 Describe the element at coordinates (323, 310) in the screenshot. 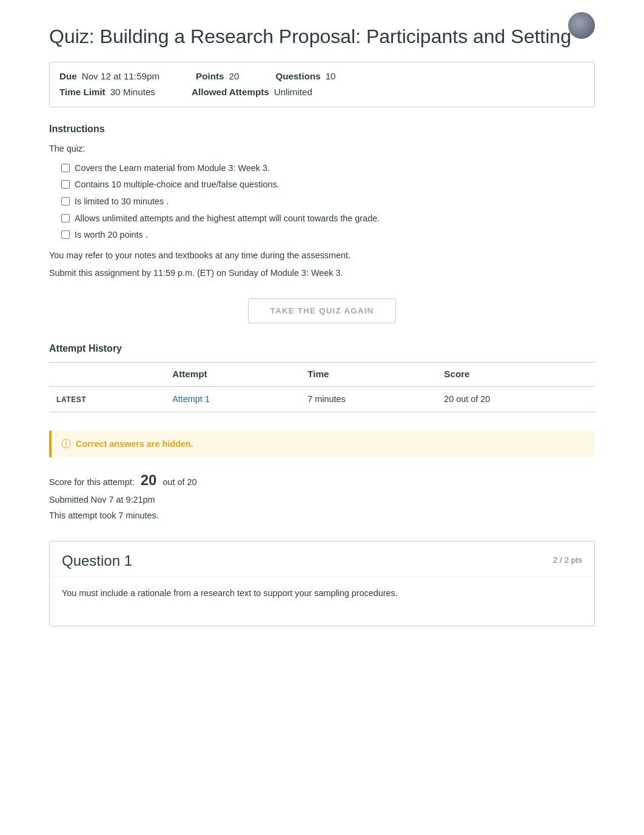

I see `take-quiz-button: TAKE THE QUIZ AGAIN` at that location.